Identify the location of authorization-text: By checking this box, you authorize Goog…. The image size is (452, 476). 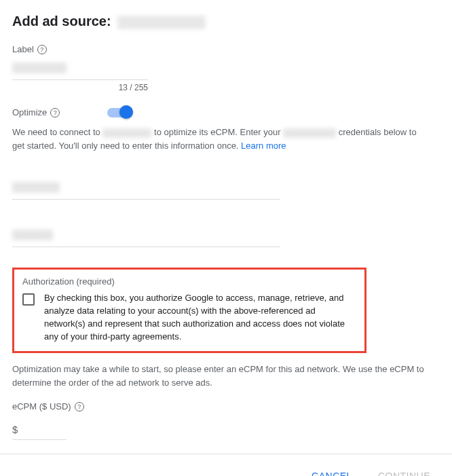
(200, 318).